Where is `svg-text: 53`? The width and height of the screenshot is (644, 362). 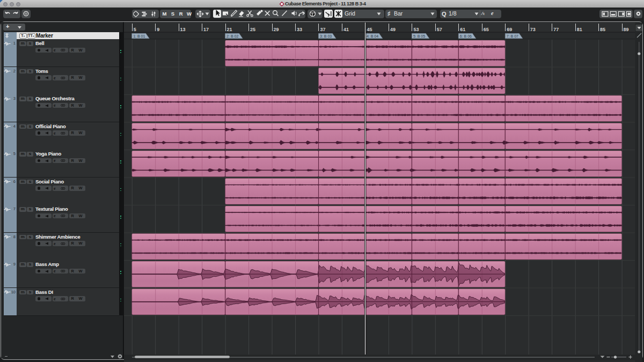 svg-text: 53 is located at coordinates (416, 29).